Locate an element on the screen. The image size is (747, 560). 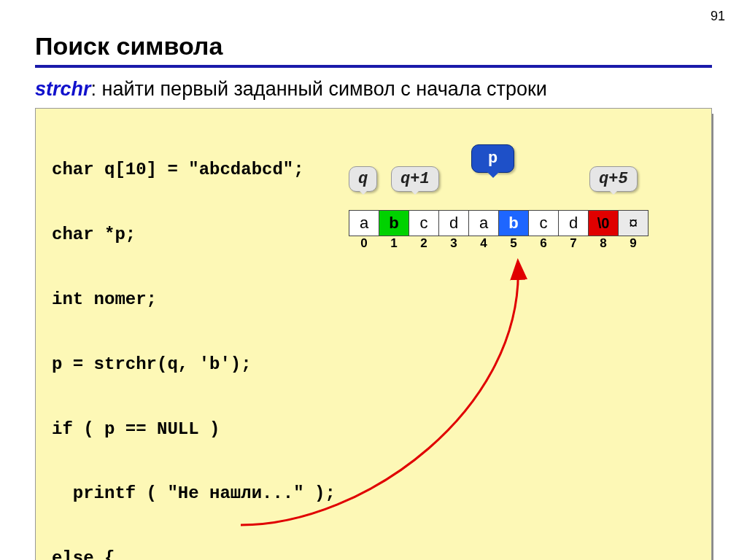
array-indices: 0 1 2 3 4 5 6 7 8 9 is located at coordinates (499, 244).